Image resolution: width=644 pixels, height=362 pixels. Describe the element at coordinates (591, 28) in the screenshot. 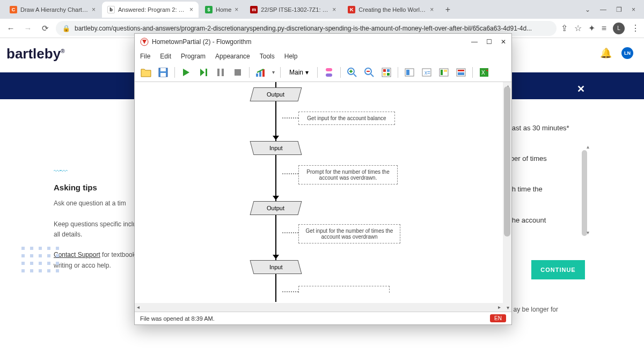

I see `extension-icon: ✦` at that location.